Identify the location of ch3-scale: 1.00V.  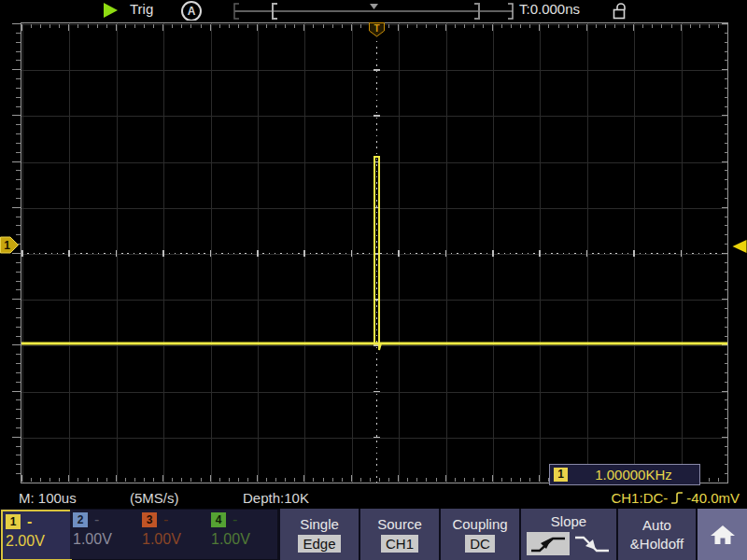
(174, 539).